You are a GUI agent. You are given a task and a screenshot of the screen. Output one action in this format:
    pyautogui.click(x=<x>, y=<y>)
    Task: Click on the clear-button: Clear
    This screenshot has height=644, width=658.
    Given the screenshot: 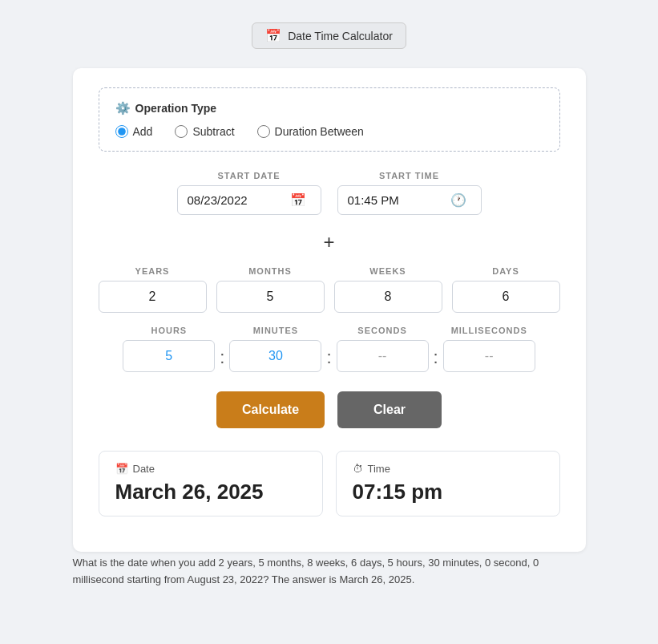 What is the action you would take?
    pyautogui.click(x=390, y=410)
    